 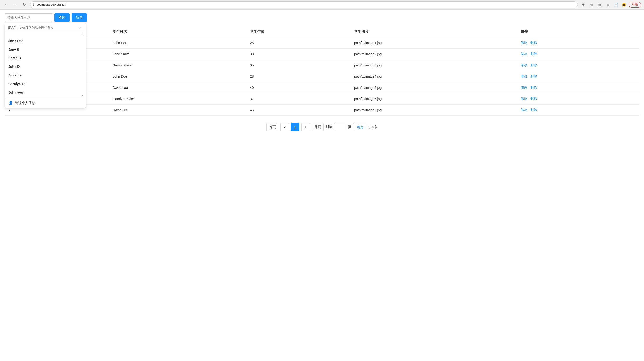 What do you see at coordinates (306, 127) in the screenshot?
I see `next-page-button: >` at bounding box center [306, 127].